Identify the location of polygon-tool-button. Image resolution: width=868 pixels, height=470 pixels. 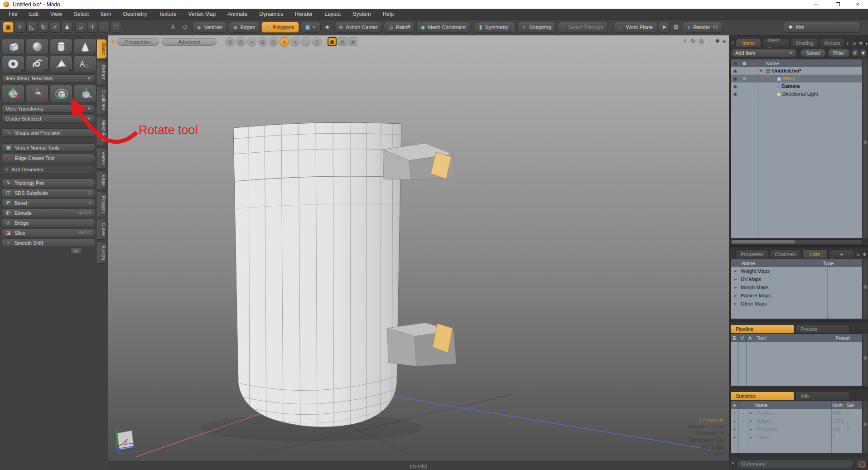
(61, 64).